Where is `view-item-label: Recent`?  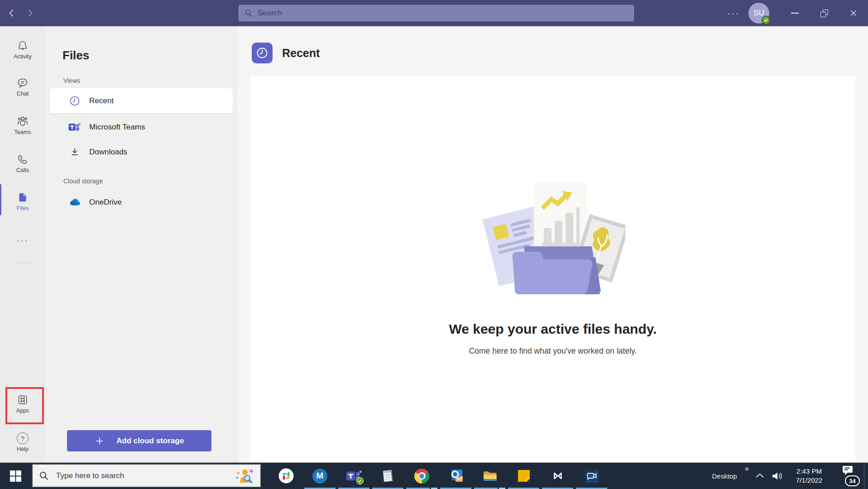 view-item-label: Recent is located at coordinates (101, 101).